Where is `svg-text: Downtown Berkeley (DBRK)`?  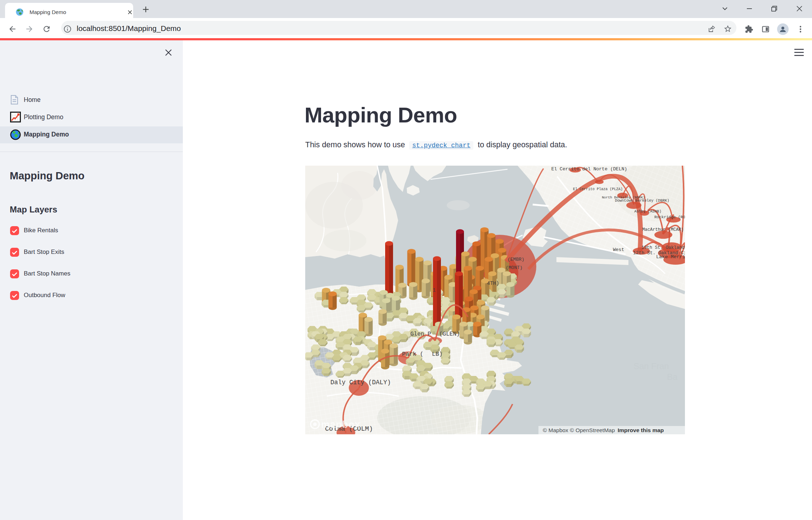
svg-text: Downtown Berkeley (DBRK) is located at coordinates (642, 201).